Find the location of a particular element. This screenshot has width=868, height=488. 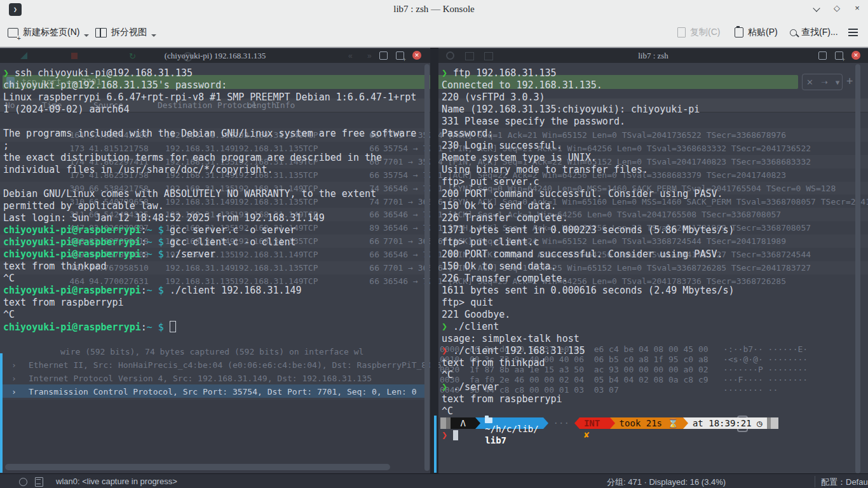

terminal-text: Linux raspberrypi 6.6.47+rpt-rpi-v8 #1 S… is located at coordinates (210, 97).